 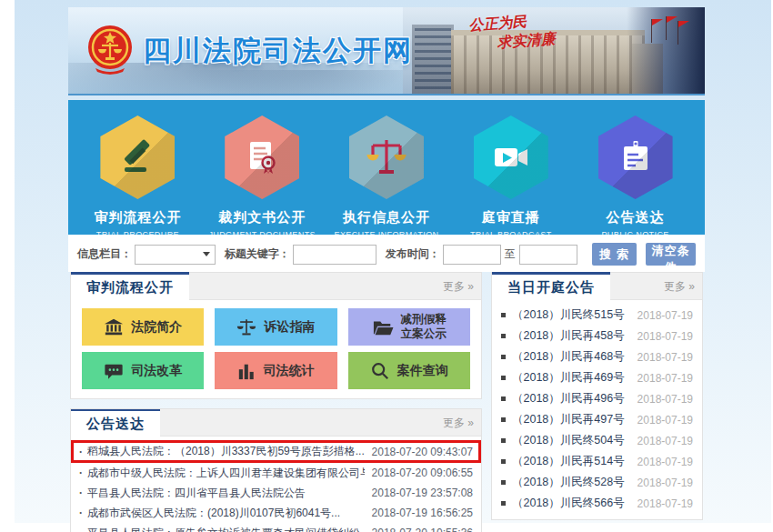 I want to click on clear-button: 清空条件, so click(x=671, y=255).